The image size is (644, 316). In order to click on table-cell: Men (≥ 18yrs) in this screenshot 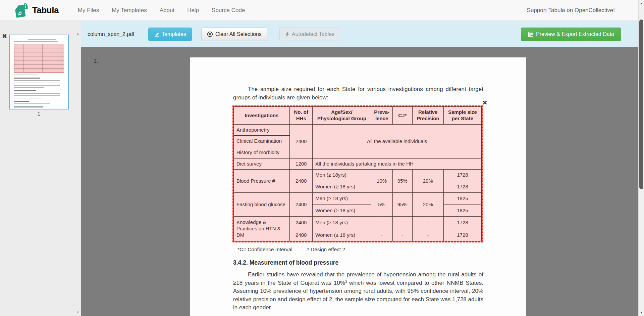, I will do `click(342, 175)`.